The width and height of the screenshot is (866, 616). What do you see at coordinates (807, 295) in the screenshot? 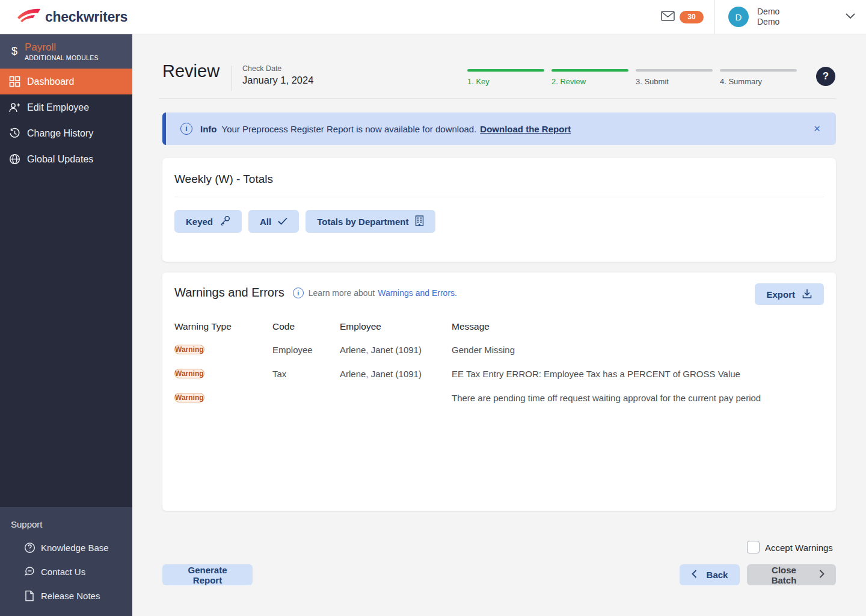
I see `download-icon` at bounding box center [807, 295].